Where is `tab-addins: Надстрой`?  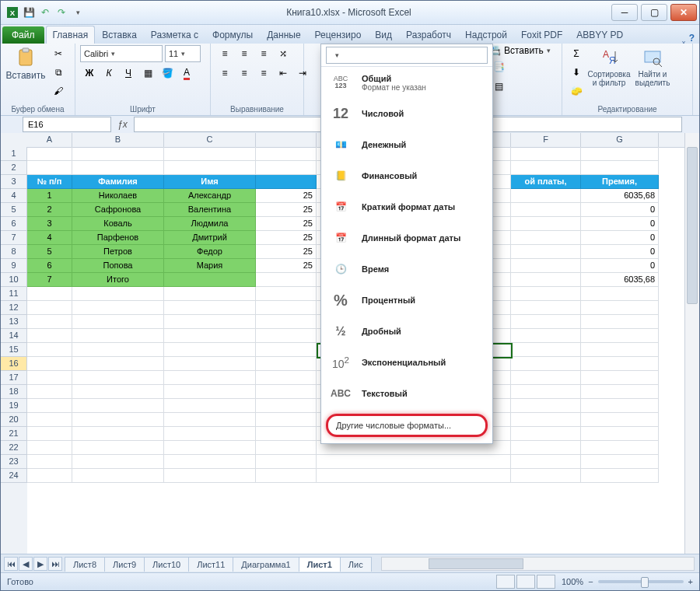
tab-addins: Надстрой is located at coordinates (486, 34).